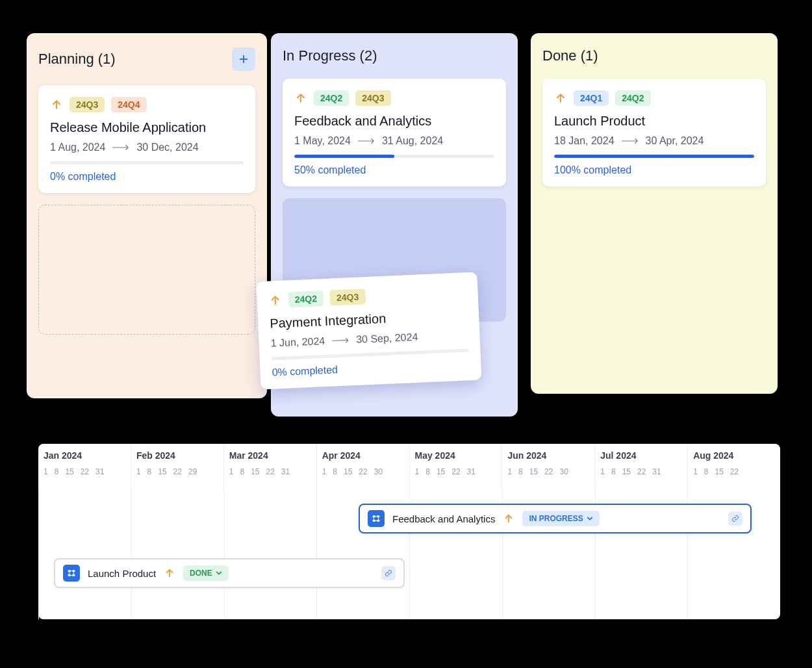 Image resolution: width=812 pixels, height=668 pixels. I want to click on card-title: Release Mobile Application, so click(147, 127).